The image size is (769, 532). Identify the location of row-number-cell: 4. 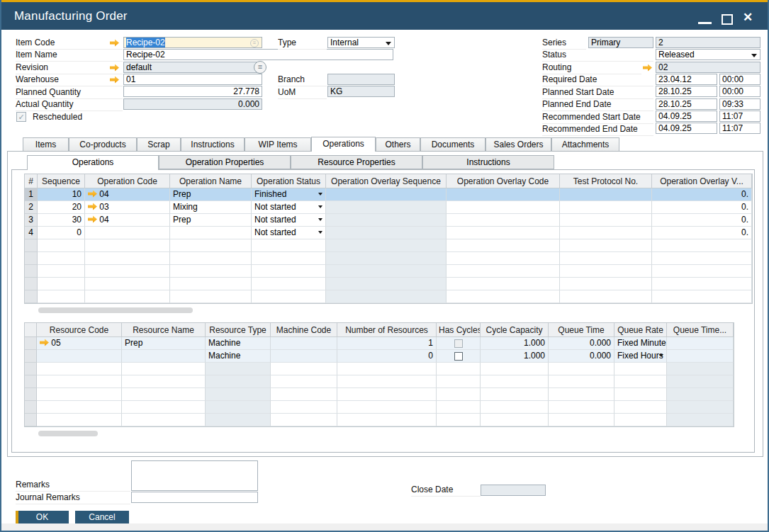
(31, 233).